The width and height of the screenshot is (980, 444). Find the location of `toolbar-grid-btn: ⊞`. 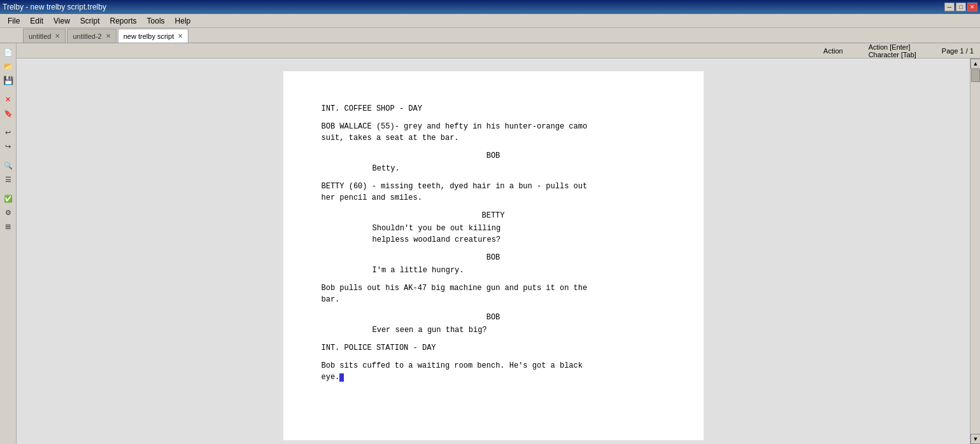

toolbar-grid-btn: ⊞ is located at coordinates (8, 226).